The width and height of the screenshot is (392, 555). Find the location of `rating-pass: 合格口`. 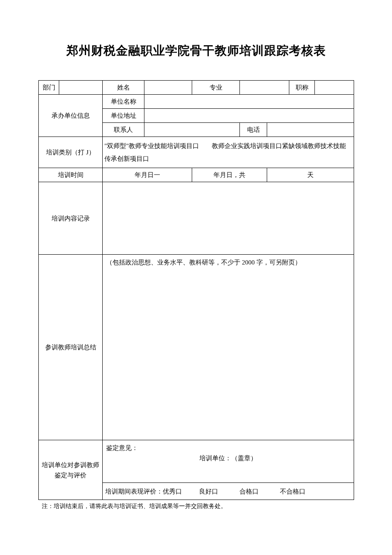

rating-pass: 合格口 is located at coordinates (249, 491).